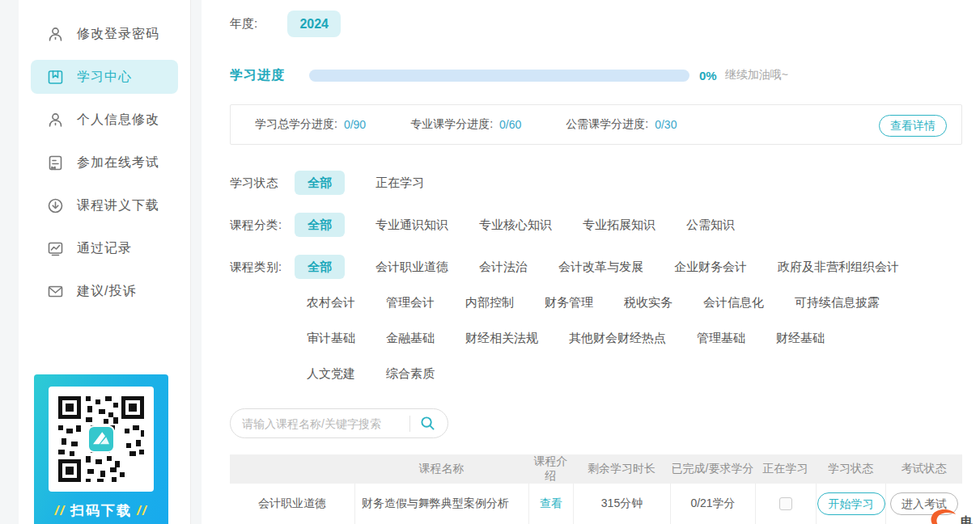  Describe the element at coordinates (410, 338) in the screenshot. I see `filter-option-金融基础: 金融基础` at that location.